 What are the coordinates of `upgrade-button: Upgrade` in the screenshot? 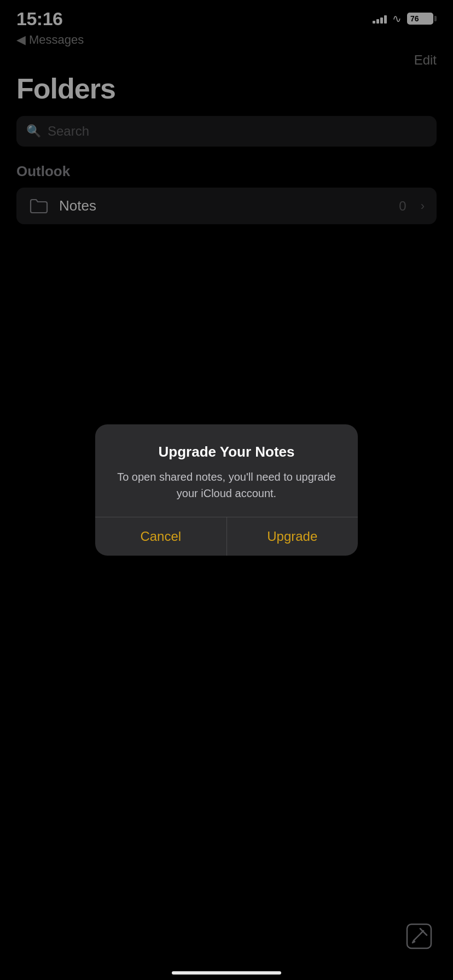 It's located at (293, 536).